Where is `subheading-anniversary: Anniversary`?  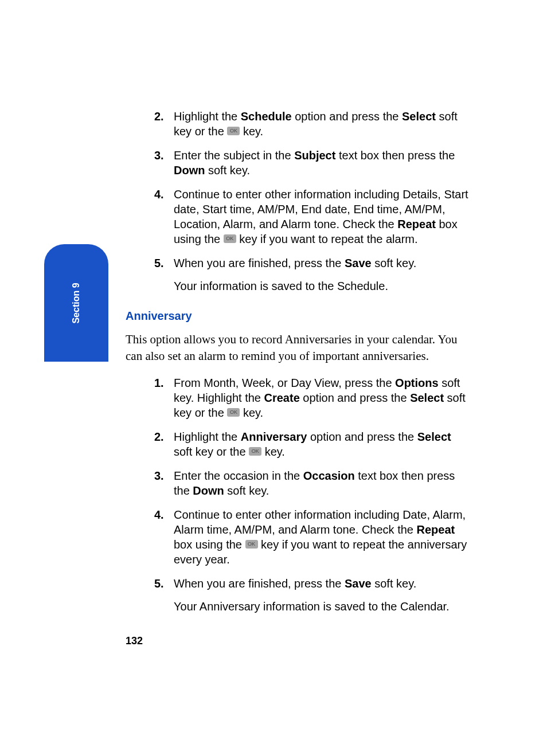 subheading-anniversary: Anniversary is located at coordinates (298, 316).